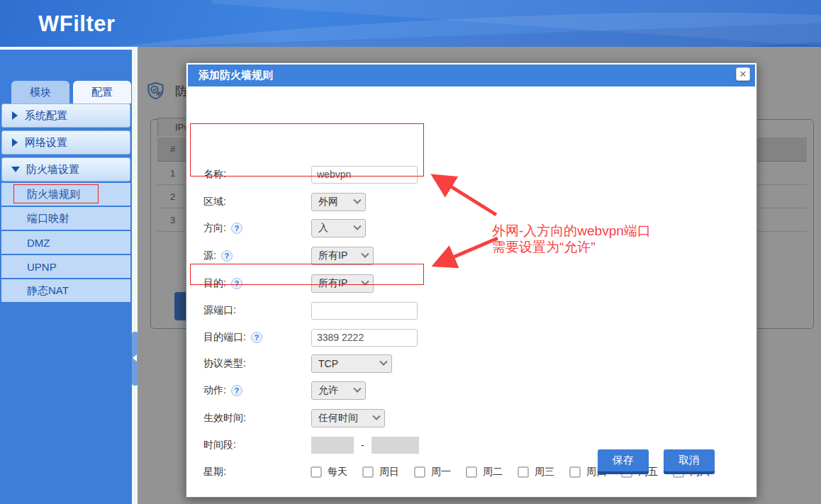  What do you see at coordinates (215, 202) in the screenshot?
I see `field-label: 区域:` at bounding box center [215, 202].